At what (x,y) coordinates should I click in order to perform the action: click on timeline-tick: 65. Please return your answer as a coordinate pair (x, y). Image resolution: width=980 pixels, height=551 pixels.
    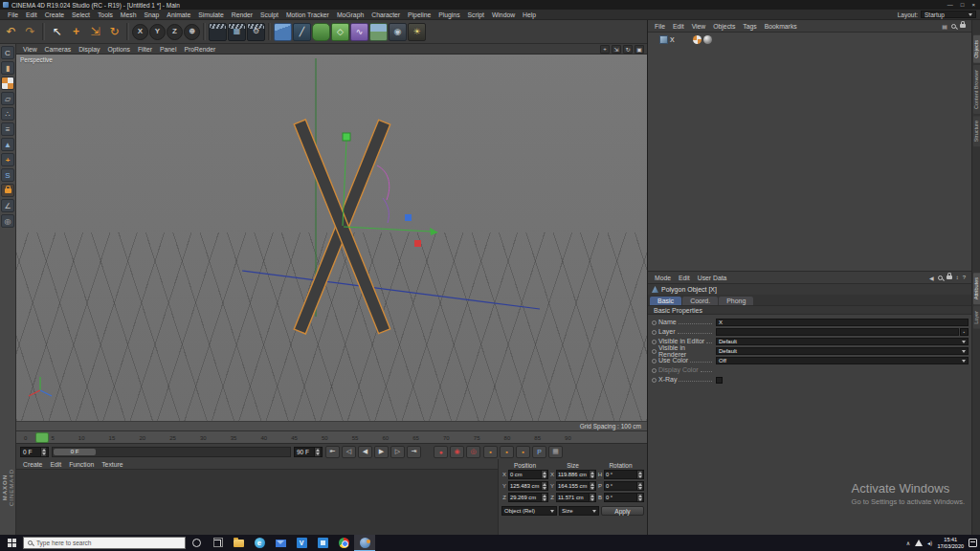
    Looking at the image, I should click on (415, 438).